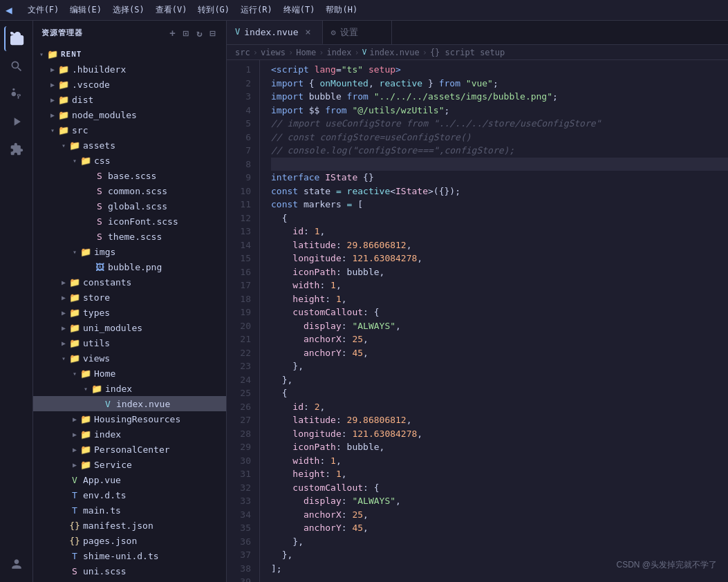 Image resolution: width=728 pixels, height=582 pixels. I want to click on menu-view: 查看(V), so click(171, 10).